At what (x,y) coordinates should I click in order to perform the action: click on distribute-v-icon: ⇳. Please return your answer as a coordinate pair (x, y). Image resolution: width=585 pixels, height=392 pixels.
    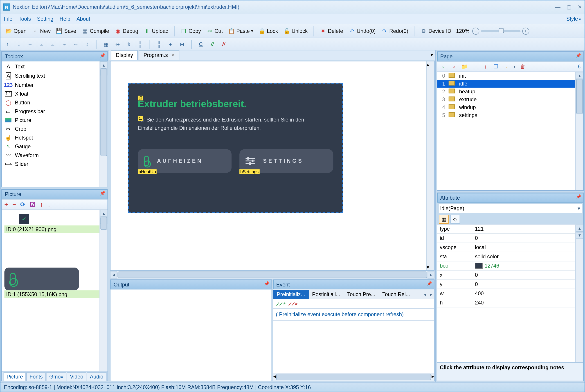
    Looking at the image, I should click on (129, 44).